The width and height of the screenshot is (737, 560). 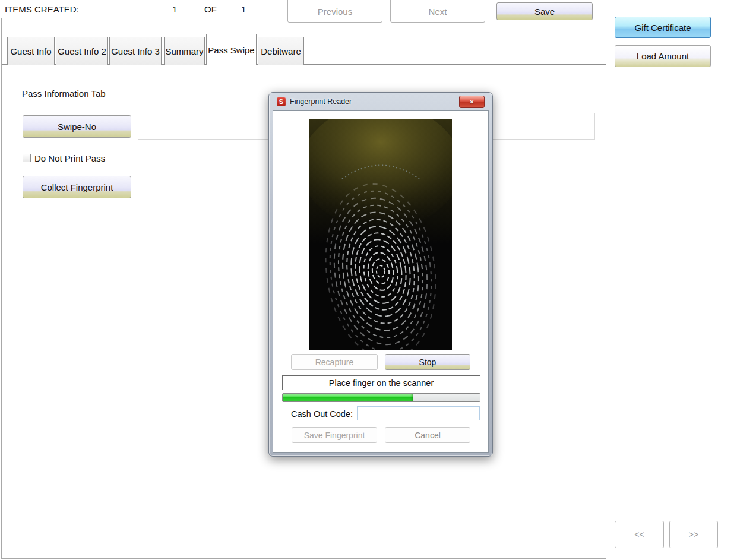 What do you see at coordinates (334, 435) in the screenshot?
I see `save-fingerprint-button: Save Fingerprint` at bounding box center [334, 435].